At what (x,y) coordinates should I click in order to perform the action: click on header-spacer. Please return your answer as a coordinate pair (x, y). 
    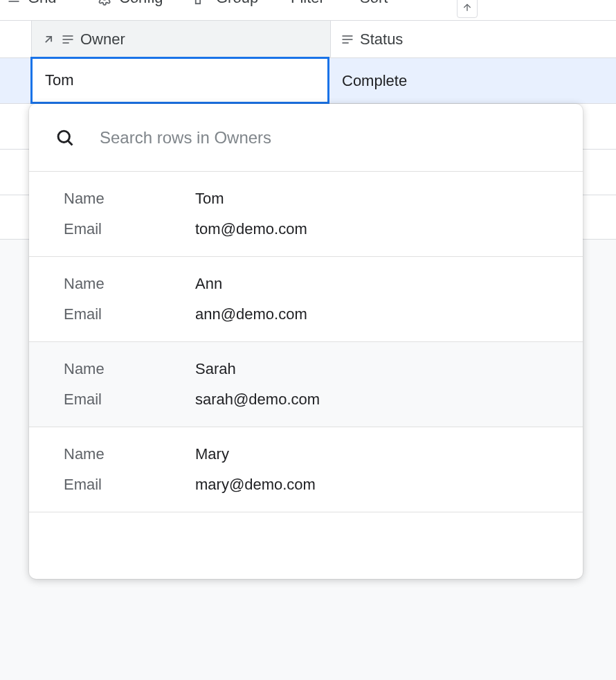
    Looking at the image, I should click on (16, 39).